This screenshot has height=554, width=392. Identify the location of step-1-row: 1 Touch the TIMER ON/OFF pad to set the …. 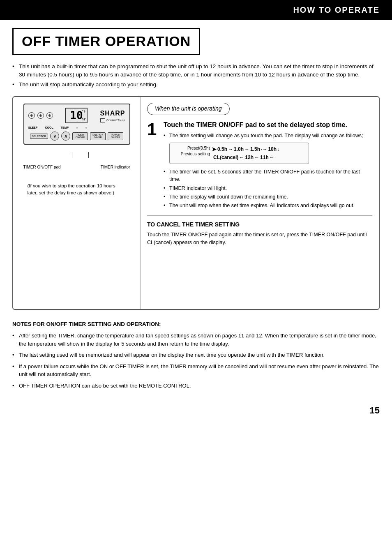
(260, 166).